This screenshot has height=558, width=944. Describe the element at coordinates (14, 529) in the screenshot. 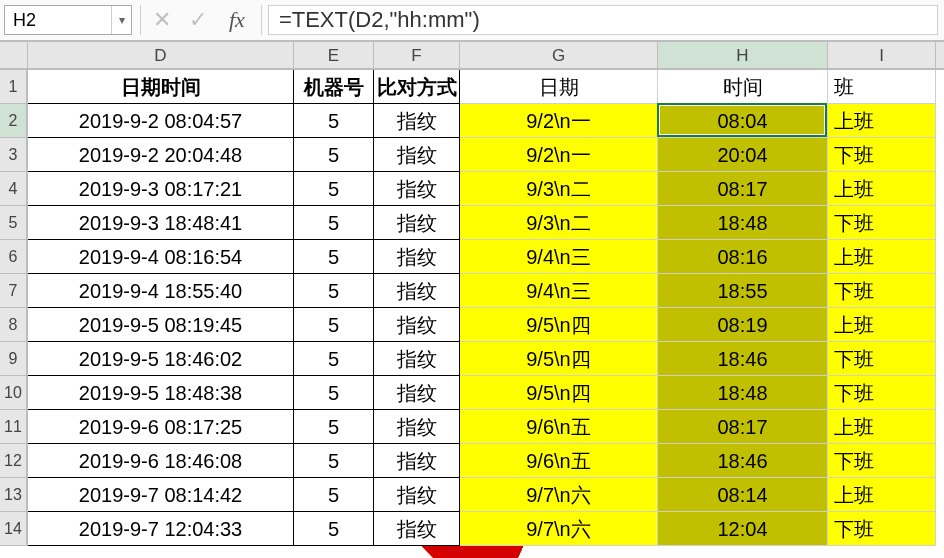

I see `row-header: 14` at that location.